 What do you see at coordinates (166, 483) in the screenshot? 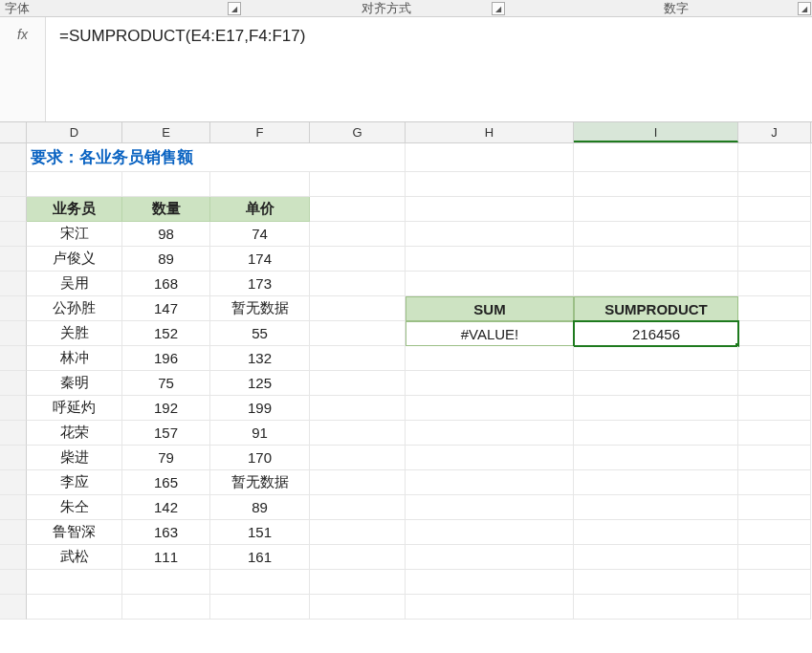
I see `cell-qty: 165` at bounding box center [166, 483].